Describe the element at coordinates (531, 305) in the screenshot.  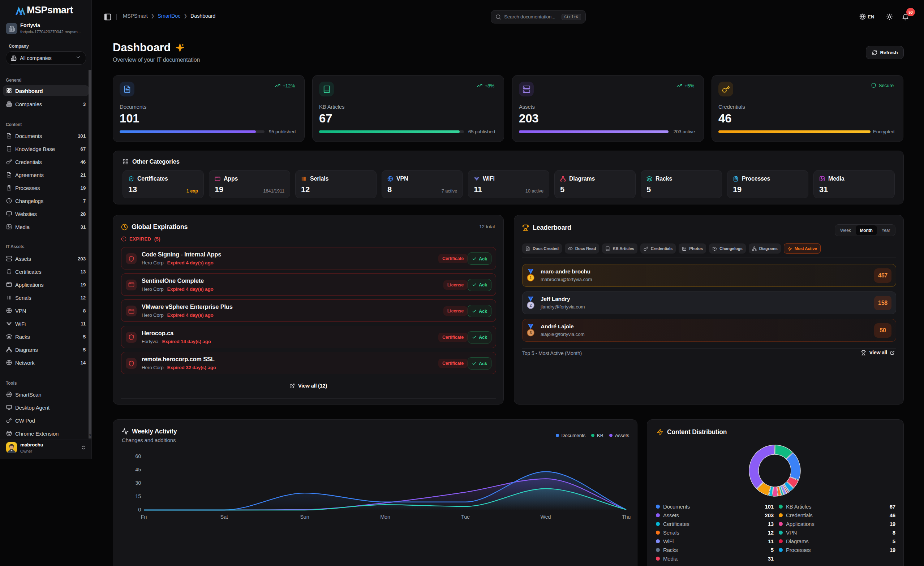
I see `svg-text: 2` at that location.